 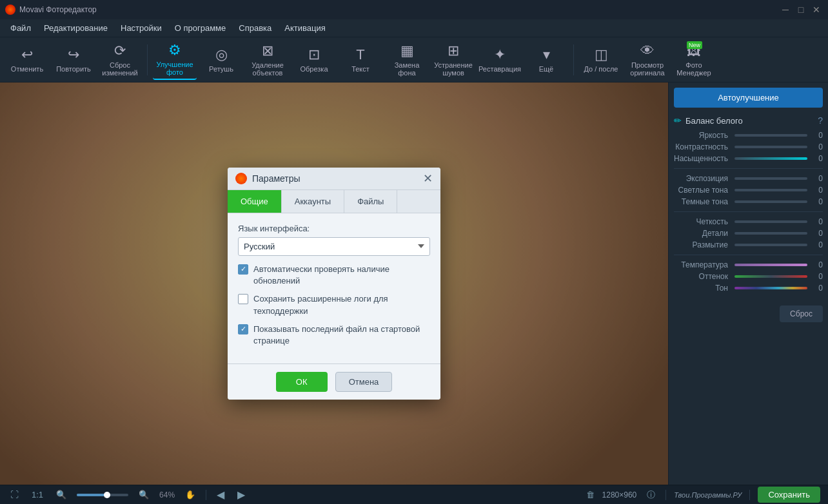 I want to click on tab-files: Файлы, so click(x=371, y=201).